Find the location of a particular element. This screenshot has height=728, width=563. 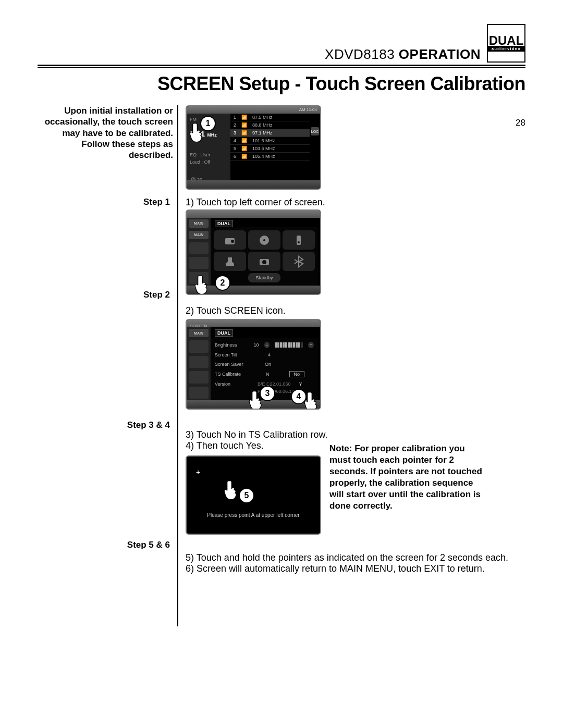

callout-4: 4 is located at coordinates (299, 397).